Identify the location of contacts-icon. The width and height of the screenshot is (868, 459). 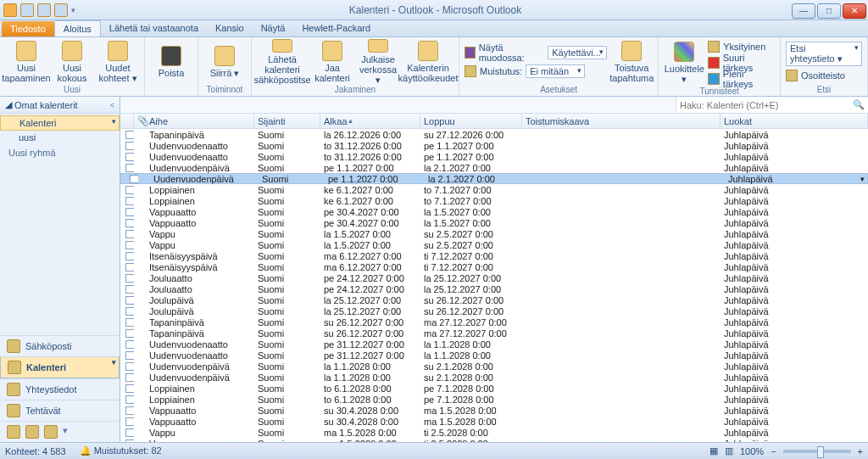
(14, 389).